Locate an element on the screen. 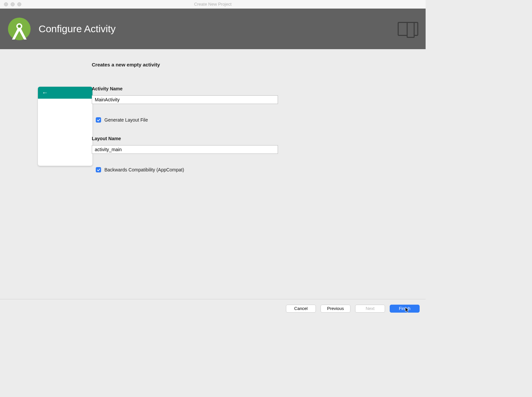 The image size is (532, 397). window-controls is located at coordinates (11, 4).